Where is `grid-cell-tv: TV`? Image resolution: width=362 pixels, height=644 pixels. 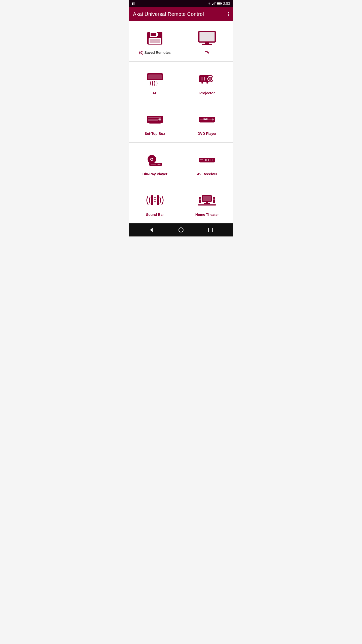
grid-cell-tv: TV is located at coordinates (207, 41).